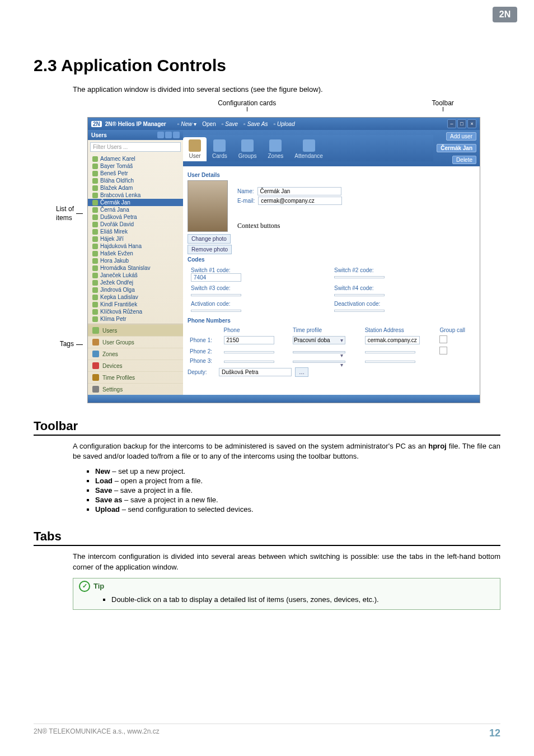 The image size is (534, 756). I want to click on h2-tabs: Tabs, so click(267, 538).